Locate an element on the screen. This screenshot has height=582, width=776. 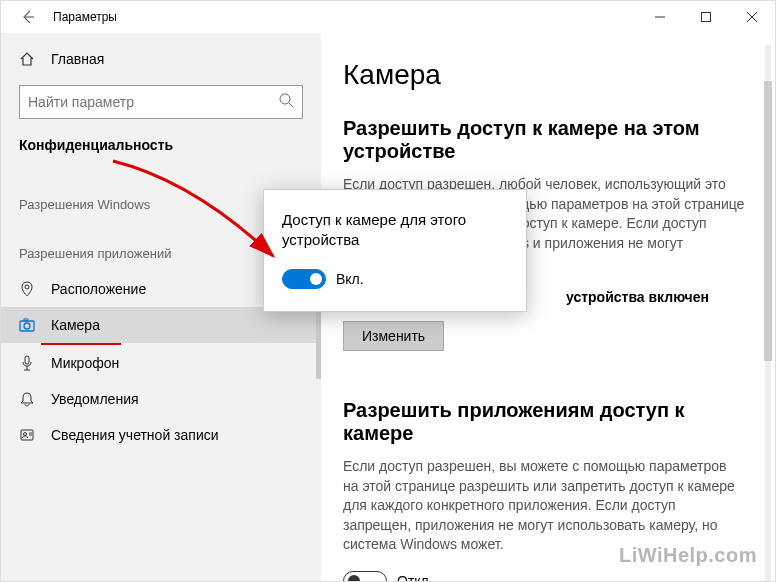
sidebar-item-label: Микрофон is located at coordinates (85, 363).